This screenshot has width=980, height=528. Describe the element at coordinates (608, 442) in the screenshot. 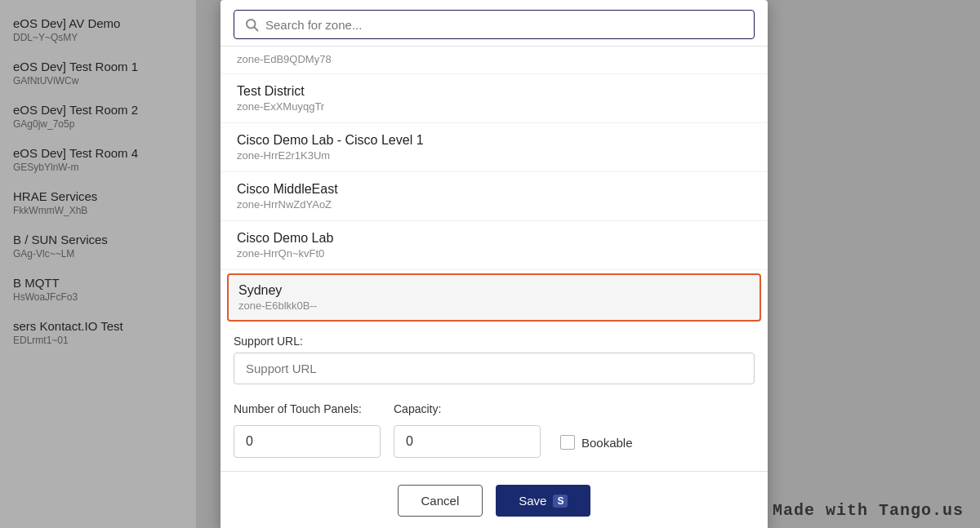

I see `bookable-label: Bookable` at that location.